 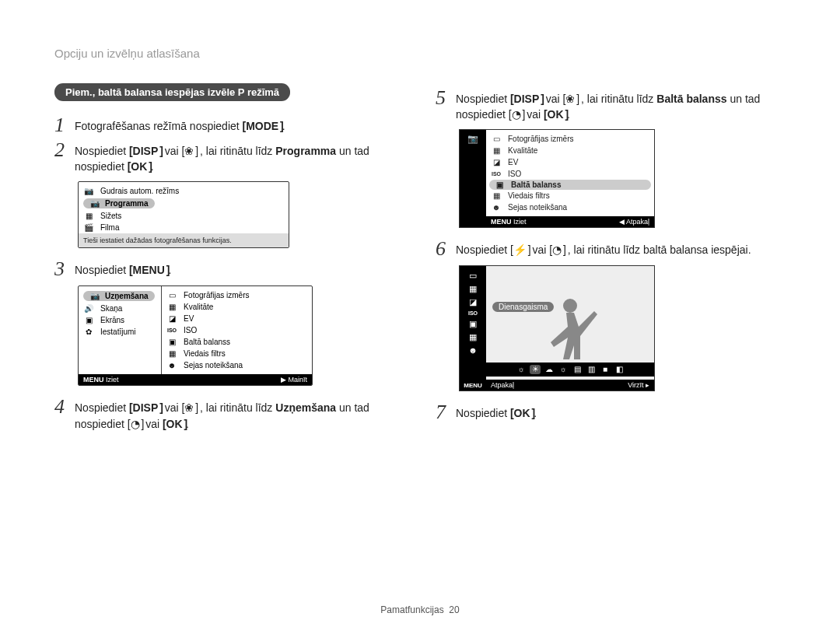 What do you see at coordinates (473, 350) in the screenshot?
I see `strip-icon: ☻` at bounding box center [473, 350].